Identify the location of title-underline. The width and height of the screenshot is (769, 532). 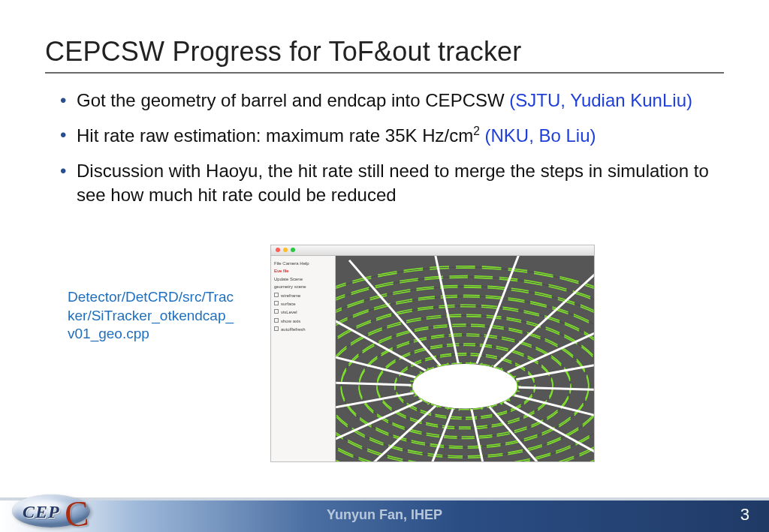
(384, 73).